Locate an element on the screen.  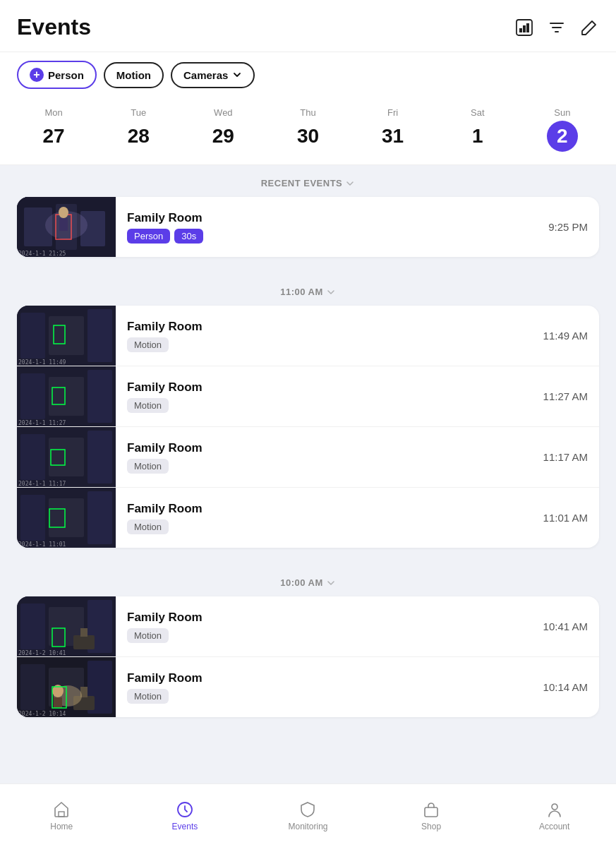
event-time: 11:49 AM is located at coordinates (572, 336).